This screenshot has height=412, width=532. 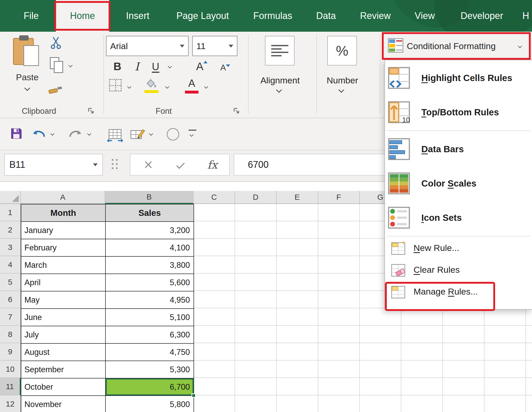 I want to click on underline-dropdown-chevron, so click(x=170, y=67).